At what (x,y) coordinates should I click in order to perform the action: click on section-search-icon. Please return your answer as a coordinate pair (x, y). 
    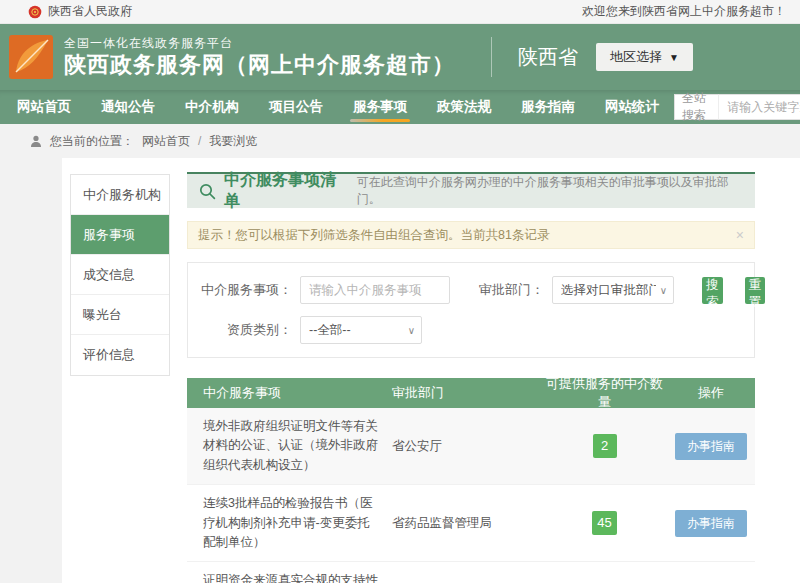
    Looking at the image, I should click on (208, 192).